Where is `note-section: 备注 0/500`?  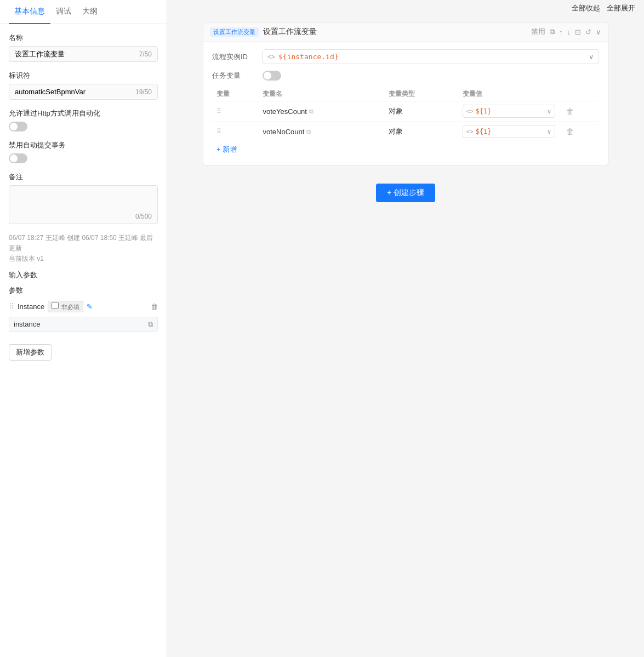 note-section: 备注 0/500 is located at coordinates (83, 198).